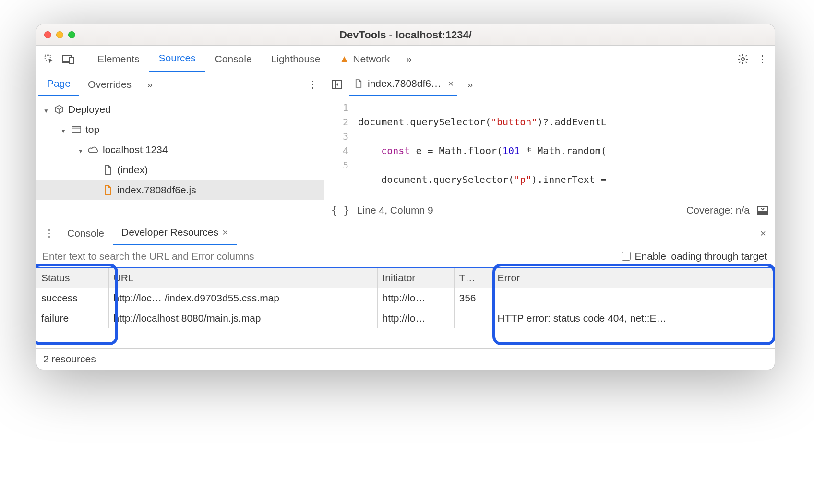 The image size is (814, 504). Describe the element at coordinates (180, 109) in the screenshot. I see `tree-deployed: Deployed` at that location.